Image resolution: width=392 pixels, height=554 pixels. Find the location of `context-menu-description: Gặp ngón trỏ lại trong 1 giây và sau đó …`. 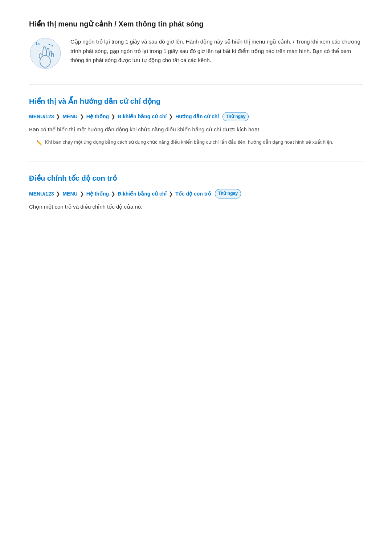

context-menu-description: Gặp ngón trỏ lại trong 1 giây và sau đó … is located at coordinates (217, 51).